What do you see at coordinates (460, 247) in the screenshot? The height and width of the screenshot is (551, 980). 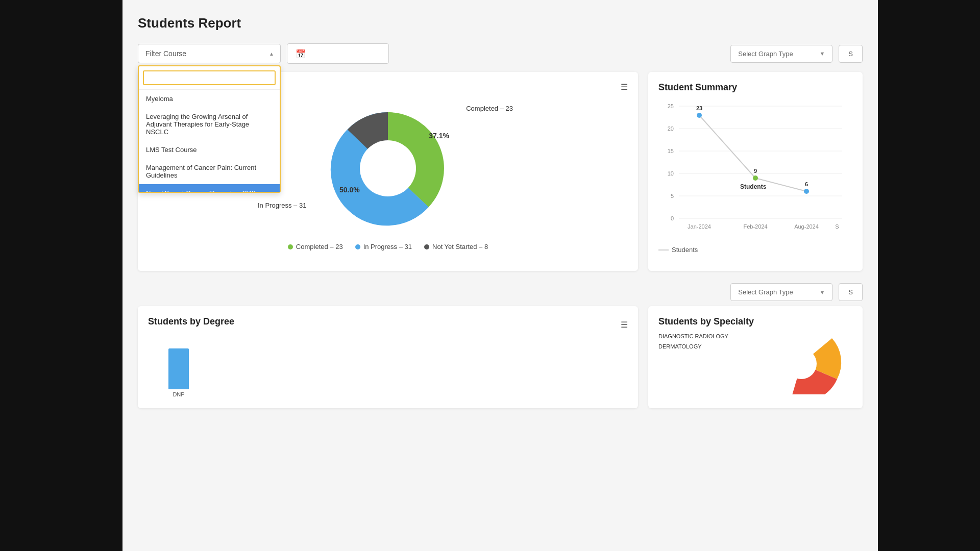 I see `legend-label-notstarted: Not Yet Started – 8` at bounding box center [460, 247].